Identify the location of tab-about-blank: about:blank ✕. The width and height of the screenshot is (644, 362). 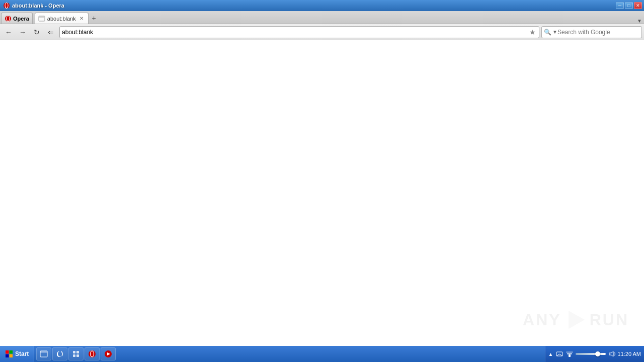
(61, 18).